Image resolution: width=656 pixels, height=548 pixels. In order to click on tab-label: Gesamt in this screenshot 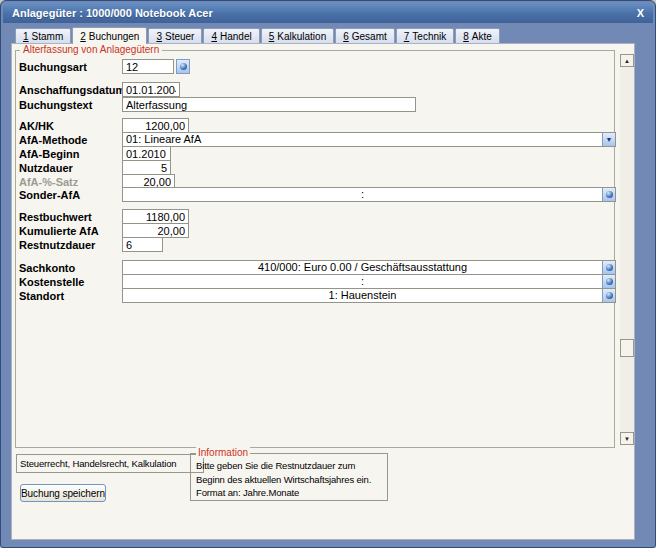, I will do `click(370, 36)`.